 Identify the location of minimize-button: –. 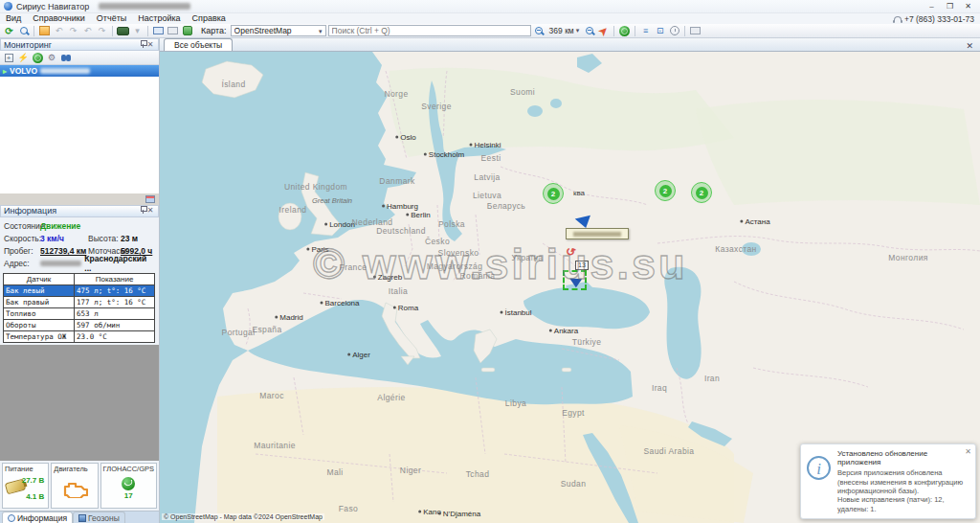
(932, 7).